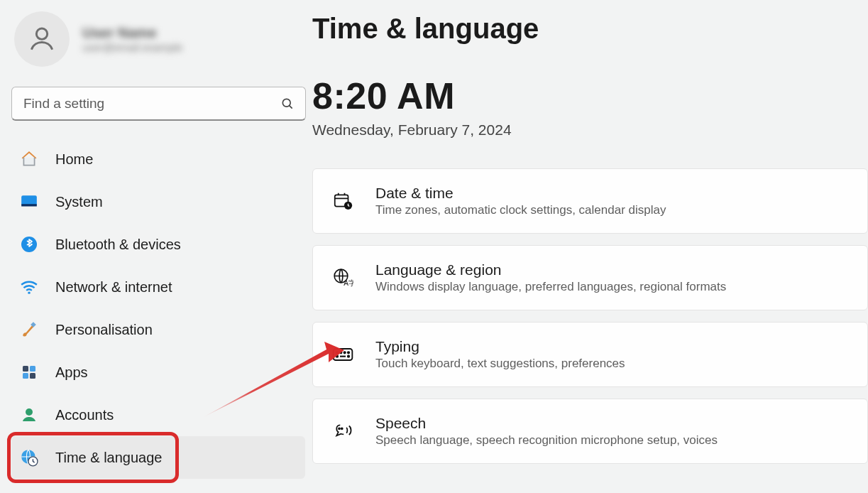 The width and height of the screenshot is (868, 493). What do you see at coordinates (29, 330) in the screenshot?
I see `brush-icon` at bounding box center [29, 330].